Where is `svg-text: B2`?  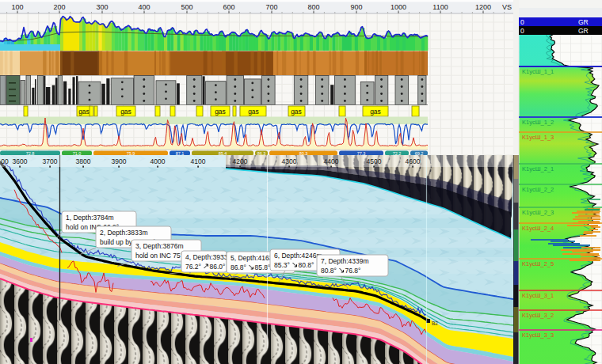
svg-text: B2 is located at coordinates (435, 323).